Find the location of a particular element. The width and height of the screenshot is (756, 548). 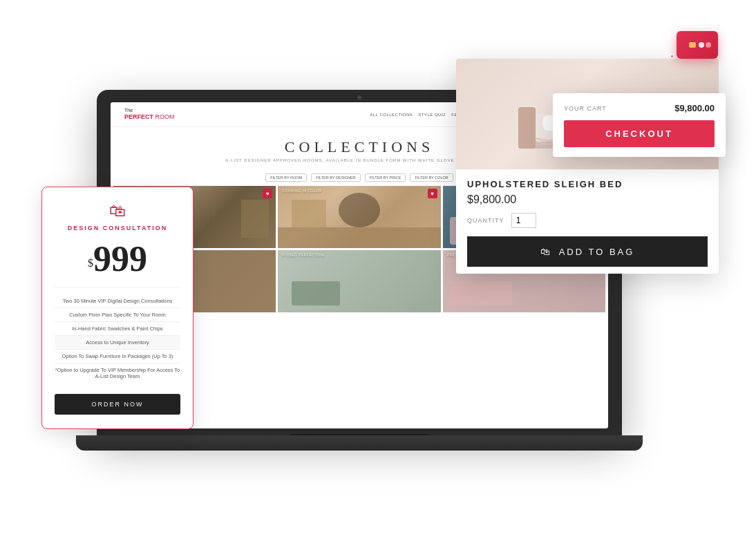

cart-popup: YOUR CART $9,800.00 CHECKOUT is located at coordinates (639, 125).